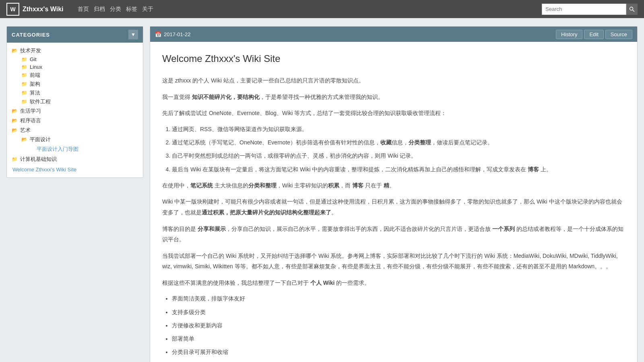  What do you see at coordinates (14, 51) in the screenshot?
I see `folder-open-icon: 📂` at bounding box center [14, 51].